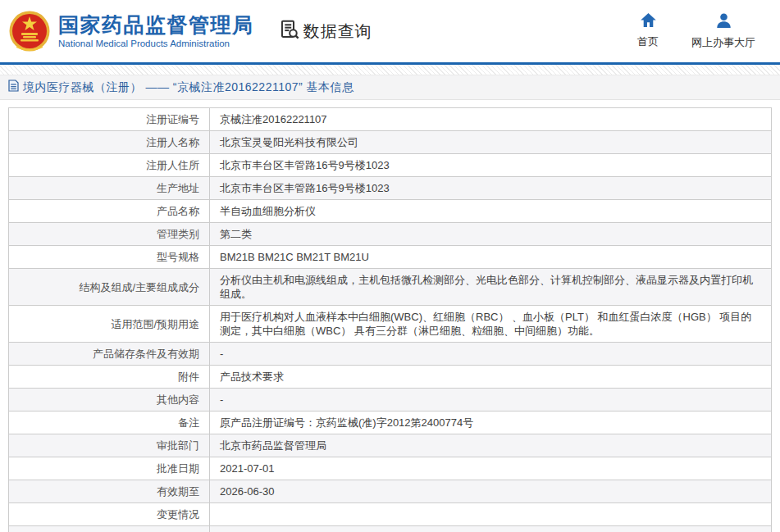  Describe the element at coordinates (490, 515) in the screenshot. I see `field-value` at that location.